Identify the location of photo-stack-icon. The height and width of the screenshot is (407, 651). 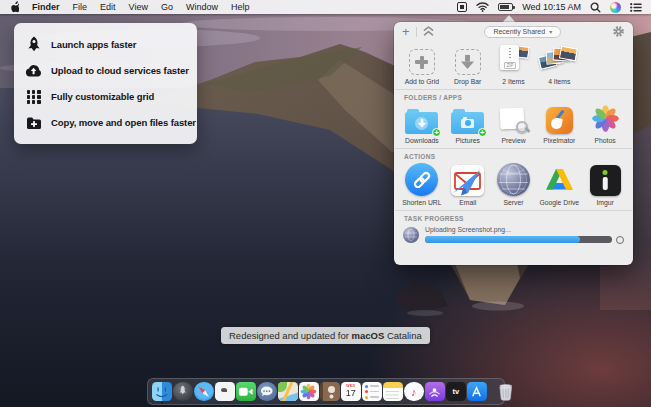
(559, 61).